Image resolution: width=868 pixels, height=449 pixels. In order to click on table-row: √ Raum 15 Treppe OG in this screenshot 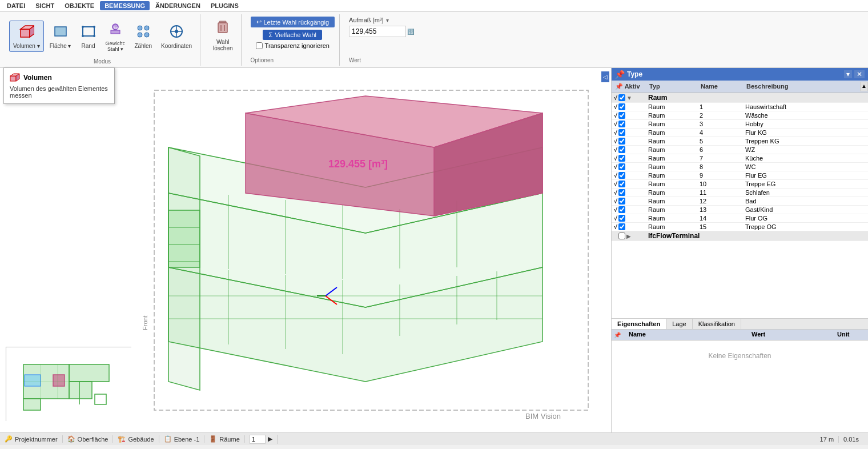, I will do `click(740, 227)`.